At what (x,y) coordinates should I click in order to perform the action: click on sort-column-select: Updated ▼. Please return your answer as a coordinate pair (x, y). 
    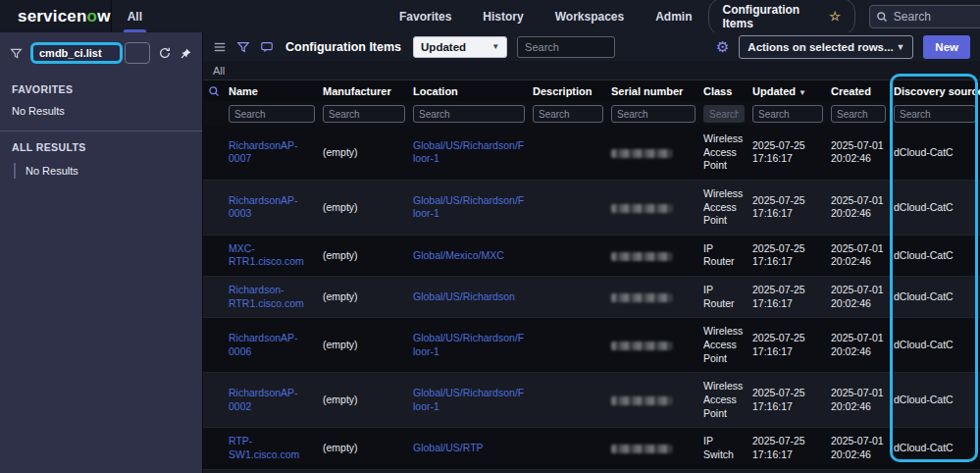
    Looking at the image, I should click on (460, 47).